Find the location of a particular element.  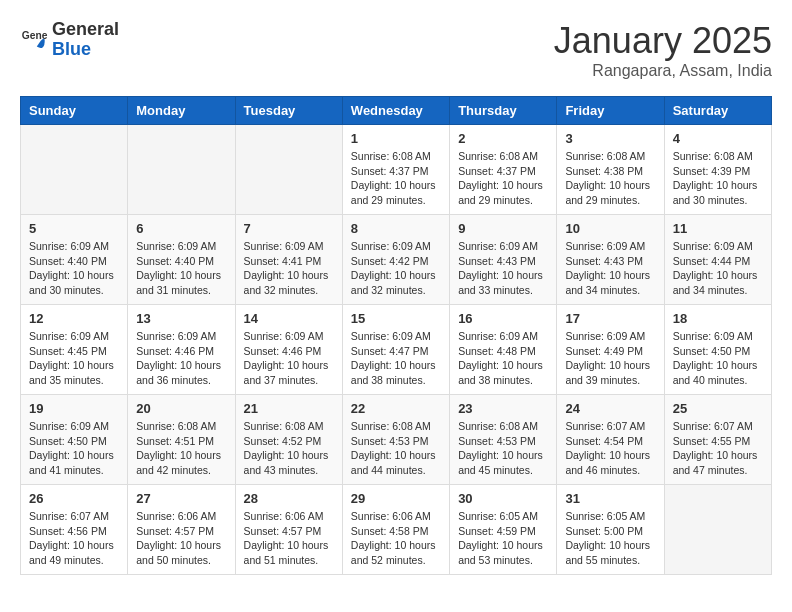

calendar-header-row: SundayMondayTuesdayWednesdayThursdayFrid… is located at coordinates (396, 111).